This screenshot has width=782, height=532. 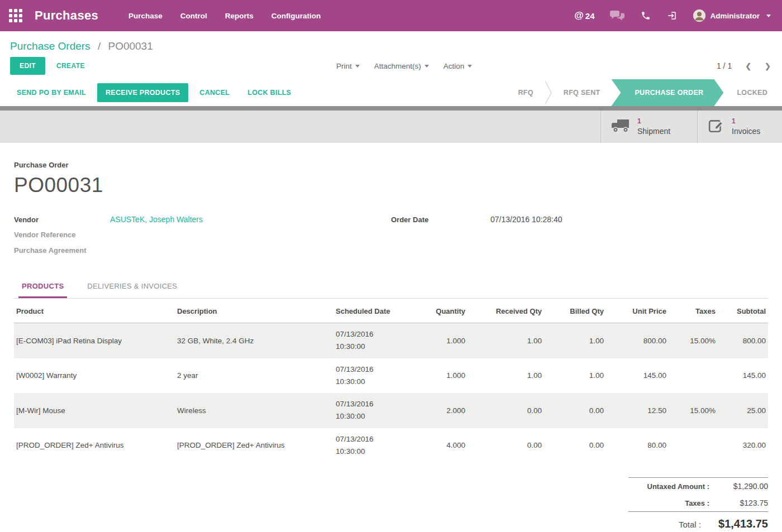 What do you see at coordinates (746, 131) in the screenshot?
I see `invoices-label: Invoices` at bounding box center [746, 131].